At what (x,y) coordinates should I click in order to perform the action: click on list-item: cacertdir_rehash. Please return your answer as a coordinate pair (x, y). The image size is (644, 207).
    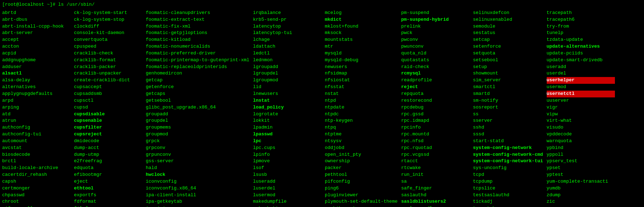
    Looking at the image, I should click on (36, 175).